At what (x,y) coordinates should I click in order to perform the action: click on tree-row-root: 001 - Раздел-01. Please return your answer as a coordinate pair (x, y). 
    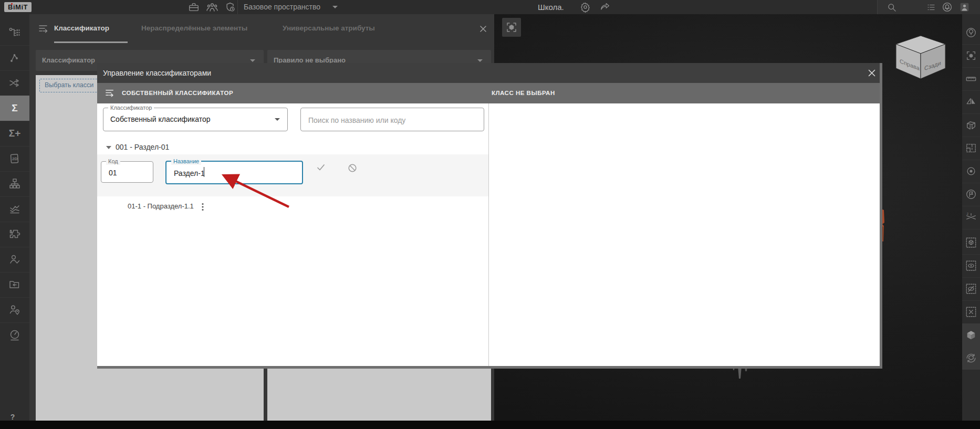
    Looking at the image, I should click on (293, 148).